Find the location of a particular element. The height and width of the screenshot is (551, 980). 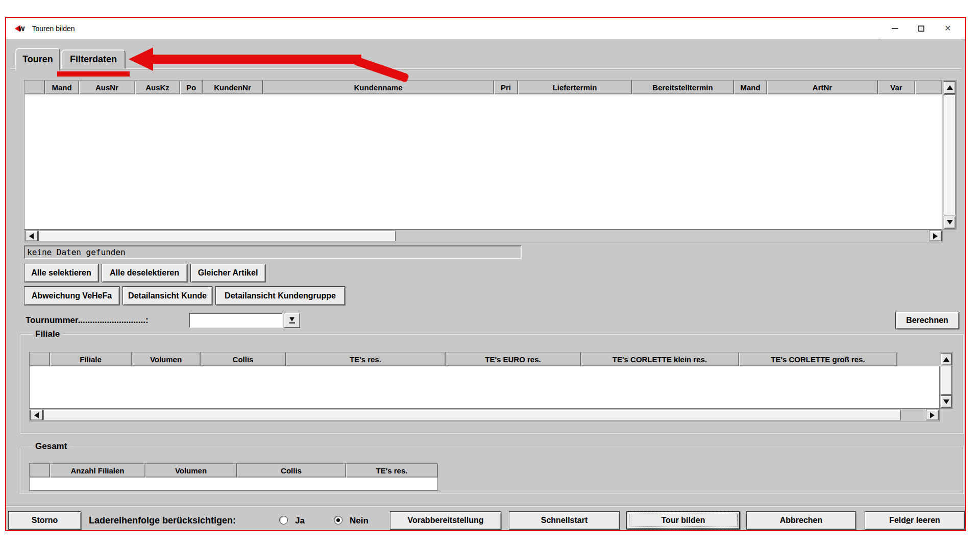

touren-grid-vscrollbar is located at coordinates (949, 155).